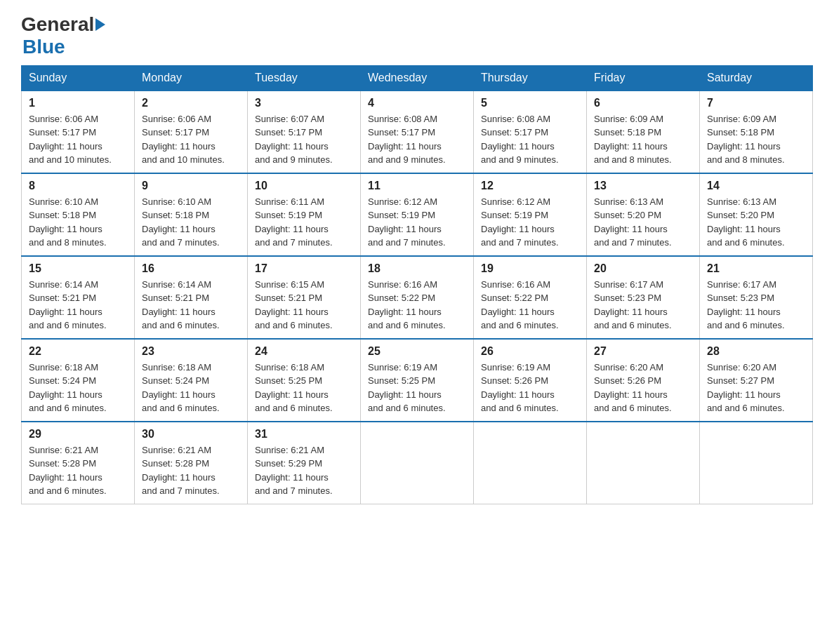 This screenshot has height=644, width=834. I want to click on page-header: General Blue, so click(417, 36).